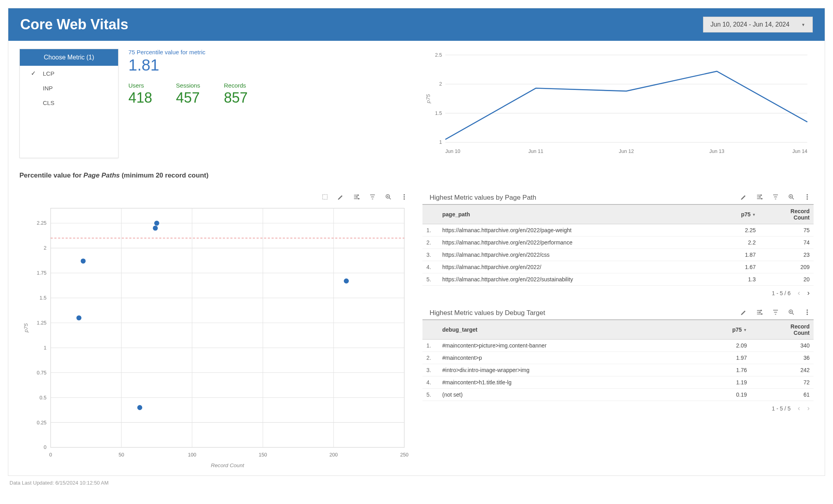  Describe the element at coordinates (781, 409) in the screenshot. I see `pager-label: 1 - 5 / 5` at that location.